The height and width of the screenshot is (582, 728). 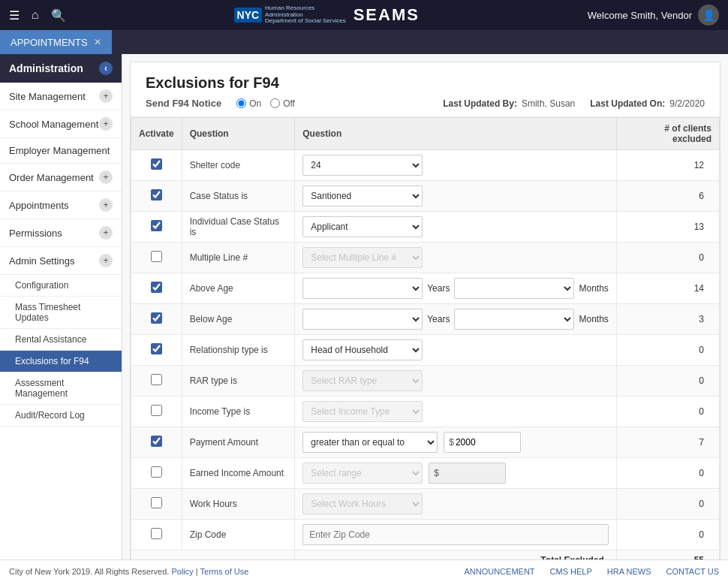 What do you see at coordinates (668, 227) in the screenshot?
I see `count-individual-case-status: 13` at bounding box center [668, 227].